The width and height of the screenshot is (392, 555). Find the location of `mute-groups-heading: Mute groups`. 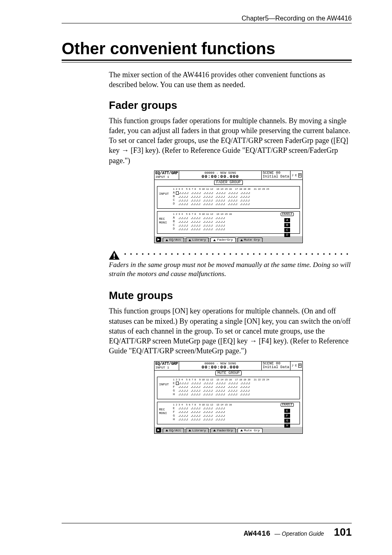

mute-groups-heading: Mute groups is located at coordinates (230, 296).